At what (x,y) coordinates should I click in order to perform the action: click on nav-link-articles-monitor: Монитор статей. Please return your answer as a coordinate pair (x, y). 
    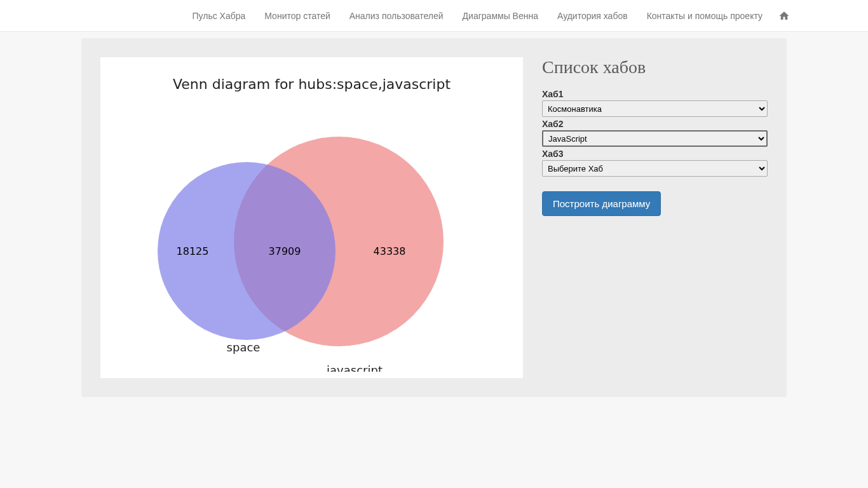
    Looking at the image, I should click on (297, 16).